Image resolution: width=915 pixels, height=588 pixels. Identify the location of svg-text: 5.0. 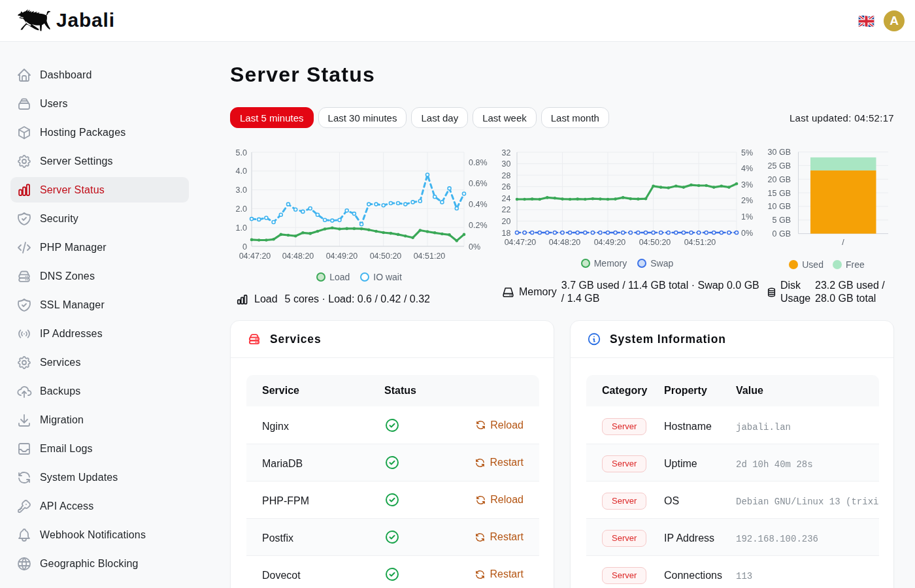
(242, 153).